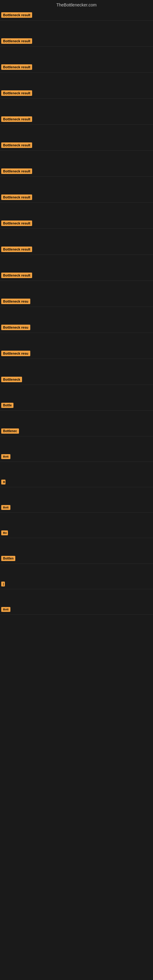  I want to click on site-title: TheBottlenecker.com, so click(76, 5).